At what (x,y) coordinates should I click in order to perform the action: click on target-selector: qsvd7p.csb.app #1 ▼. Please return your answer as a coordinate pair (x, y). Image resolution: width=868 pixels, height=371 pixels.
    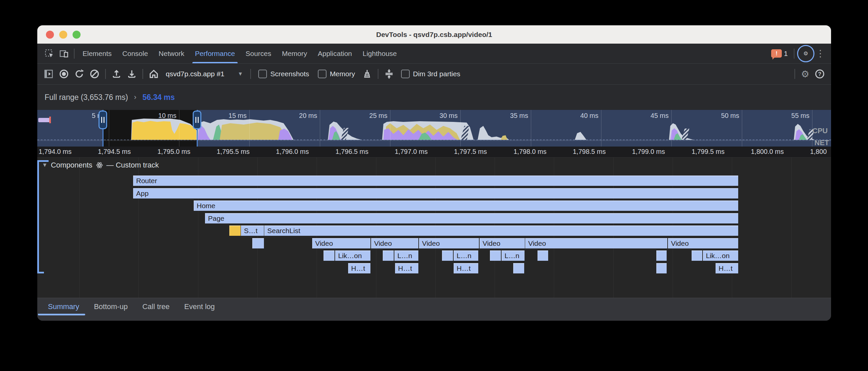
    Looking at the image, I should click on (204, 74).